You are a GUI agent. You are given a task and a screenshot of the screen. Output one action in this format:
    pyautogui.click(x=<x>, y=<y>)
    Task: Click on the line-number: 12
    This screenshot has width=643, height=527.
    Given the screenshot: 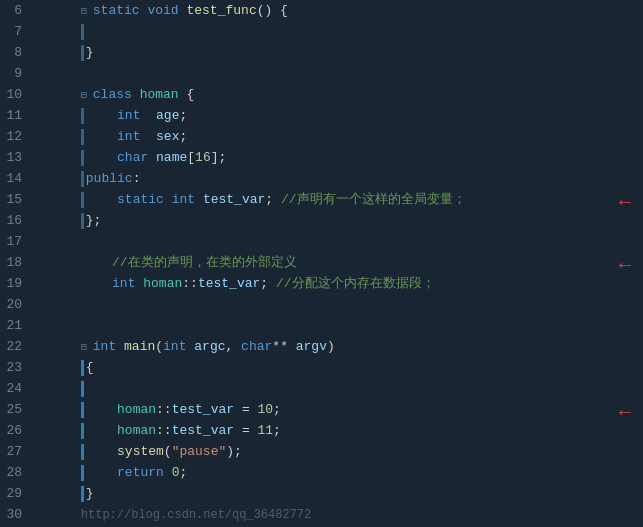 What is the action you would take?
    pyautogui.click(x=15, y=136)
    